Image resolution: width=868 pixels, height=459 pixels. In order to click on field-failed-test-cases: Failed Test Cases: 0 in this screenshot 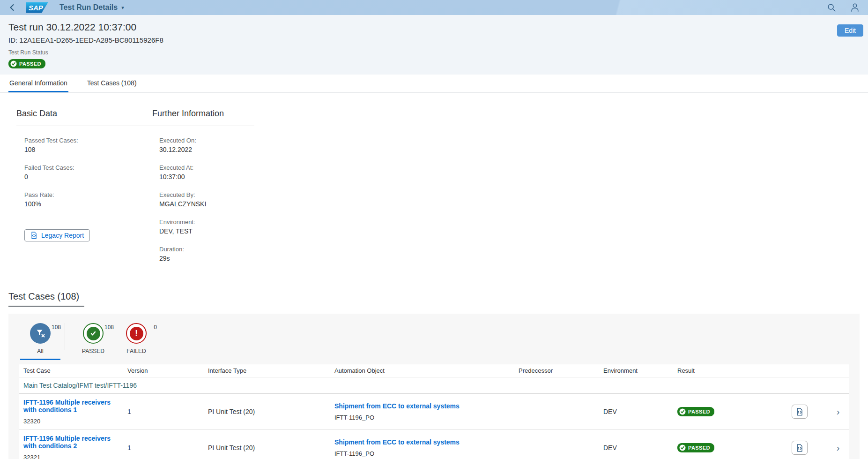, I will do `click(88, 173)`.